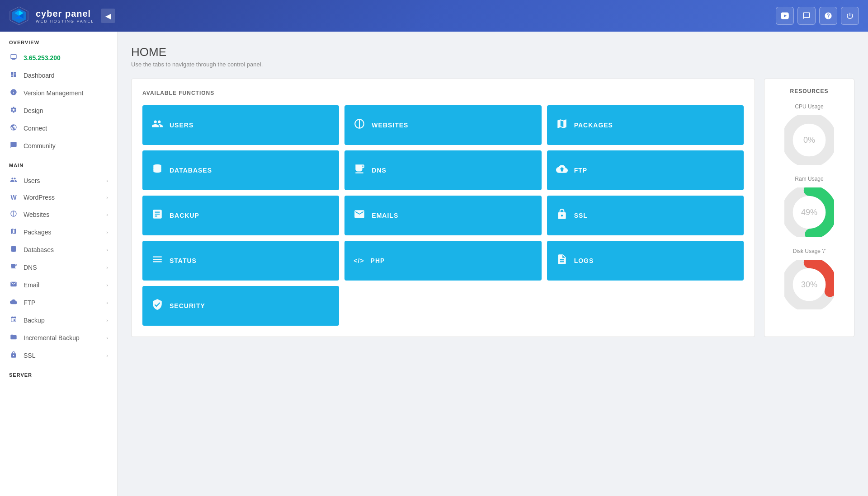  Describe the element at coordinates (62, 16) in the screenshot. I see `header-left: cyber panel WEB HOSTING PANEL ◀` at that location.